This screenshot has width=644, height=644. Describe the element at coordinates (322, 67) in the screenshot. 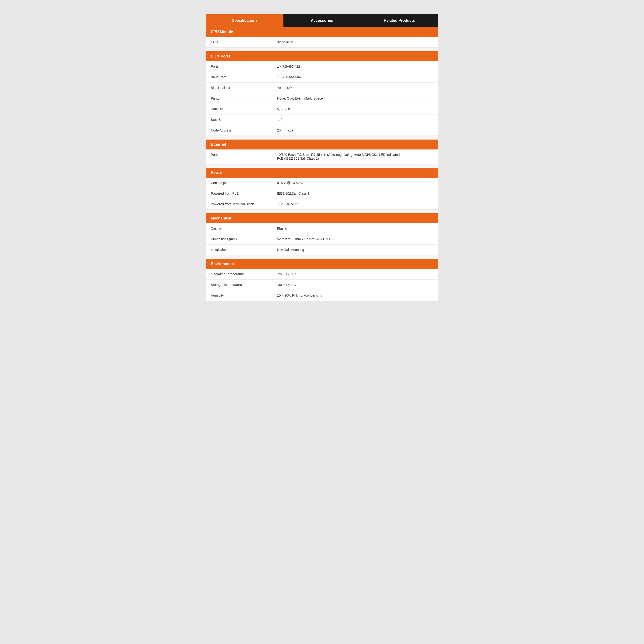

I see `spec-row-com-ports-0: Ports1 x RS-485/422` at that location.